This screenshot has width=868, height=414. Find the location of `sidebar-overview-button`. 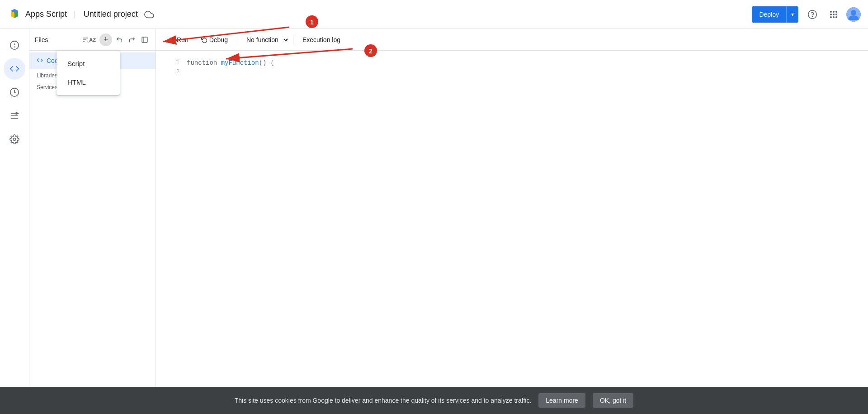

sidebar-overview-button is located at coordinates (14, 45).